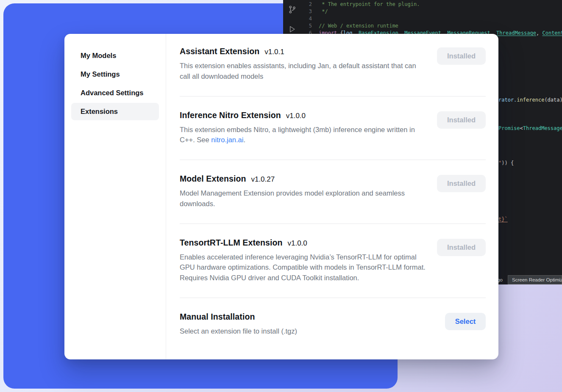 This screenshot has width=562, height=392. I want to click on code-fragment: Promise<ThreadMessage>, so click(530, 128).